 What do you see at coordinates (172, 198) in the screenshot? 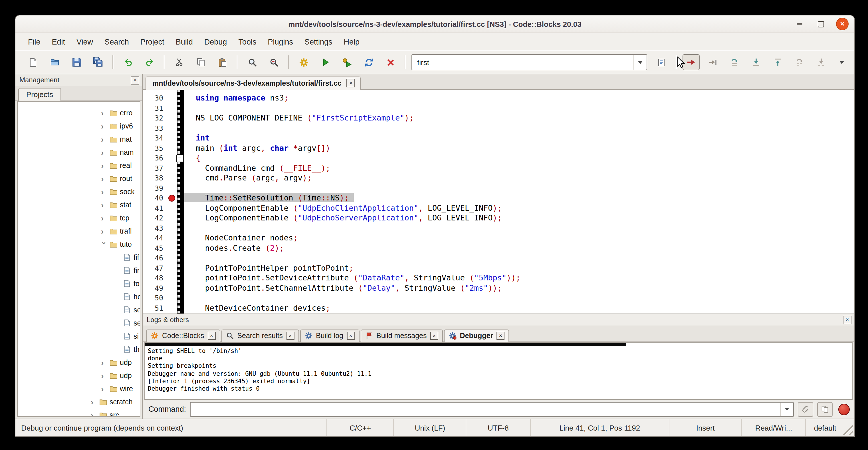
I see `breakpoint-marker-icon` at bounding box center [172, 198].